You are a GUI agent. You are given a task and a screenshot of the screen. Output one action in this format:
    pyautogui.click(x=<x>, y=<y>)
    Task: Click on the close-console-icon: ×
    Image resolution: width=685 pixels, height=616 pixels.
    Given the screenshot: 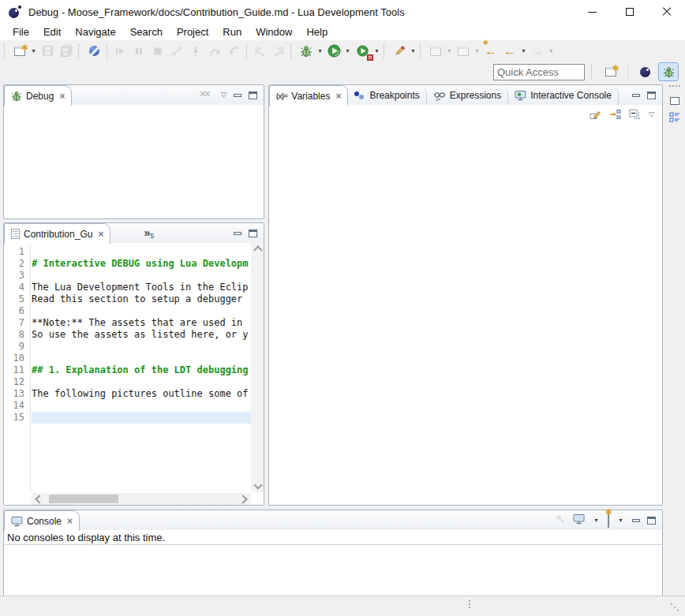 What is the action you would take?
    pyautogui.click(x=69, y=521)
    